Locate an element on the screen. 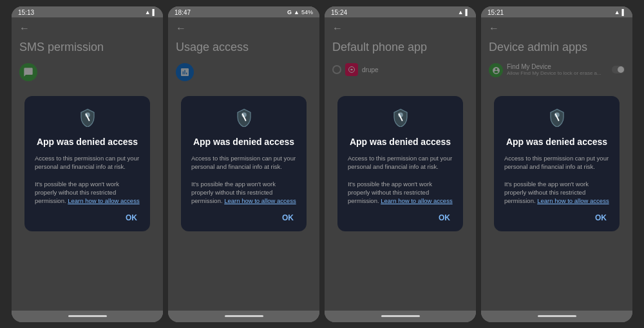 This screenshot has height=328, width=644. signal-icon-3: ▌ is located at coordinates (468, 12).